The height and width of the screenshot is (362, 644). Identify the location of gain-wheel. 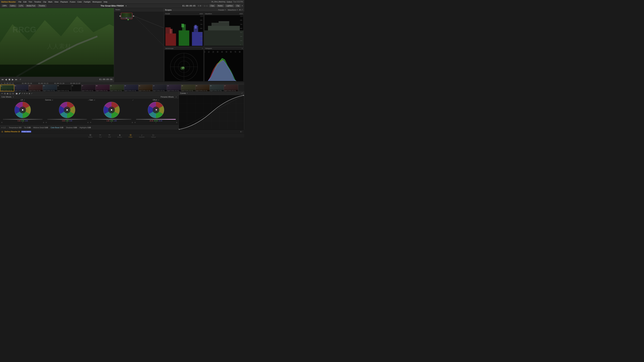
(112, 110).